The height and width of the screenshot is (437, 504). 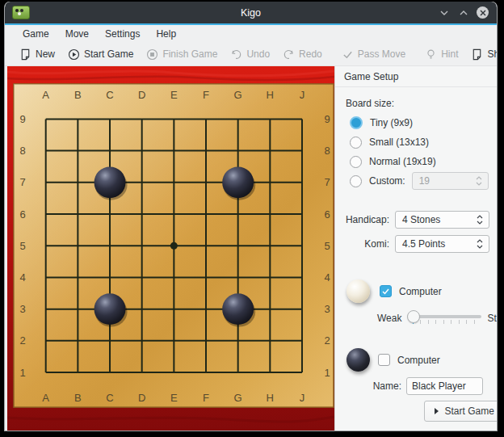 I want to click on black-player-row: Computer, so click(x=422, y=360).